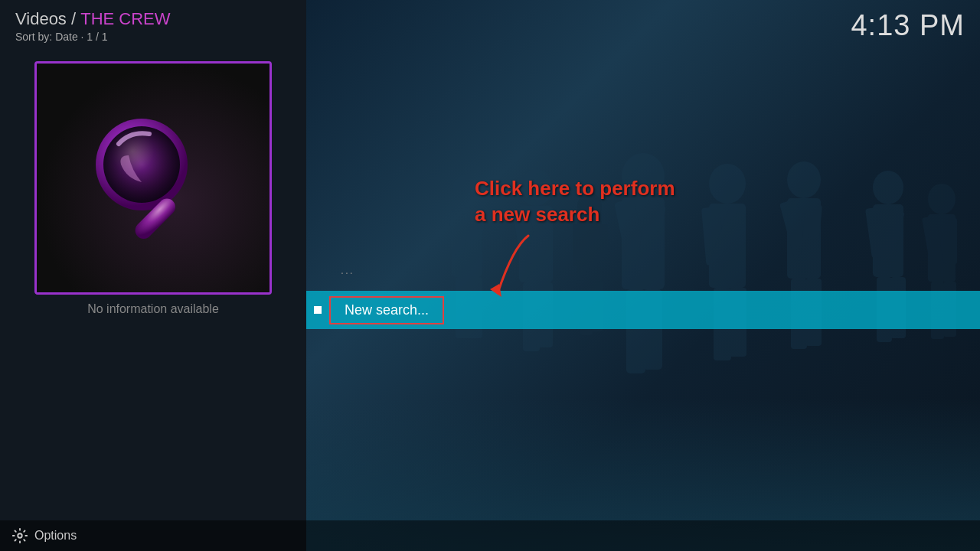  I want to click on new-search-button: New search..., so click(387, 311).